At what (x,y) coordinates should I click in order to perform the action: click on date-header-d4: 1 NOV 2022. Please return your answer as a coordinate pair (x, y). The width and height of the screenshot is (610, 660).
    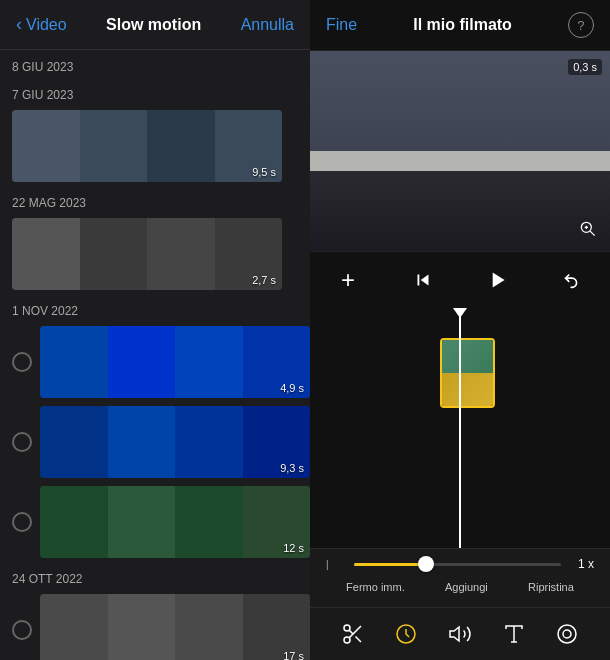
    Looking at the image, I should click on (155, 308).